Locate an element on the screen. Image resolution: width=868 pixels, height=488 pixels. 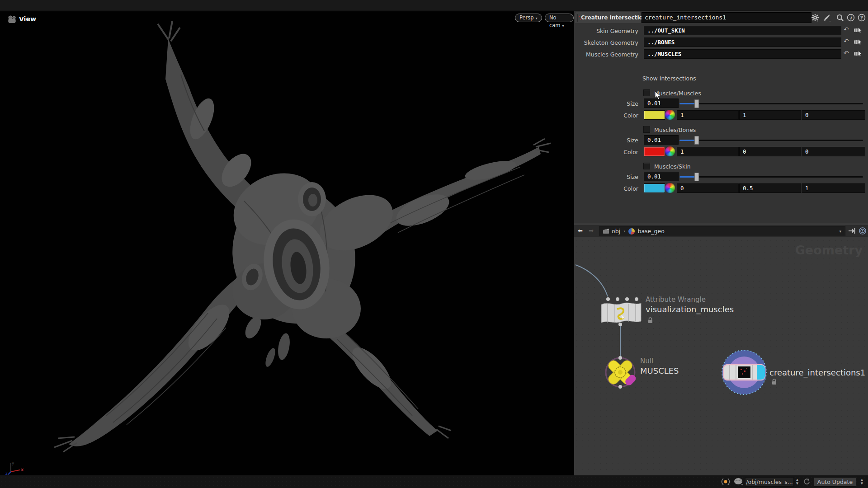
null-type-label: Null is located at coordinates (646, 361).